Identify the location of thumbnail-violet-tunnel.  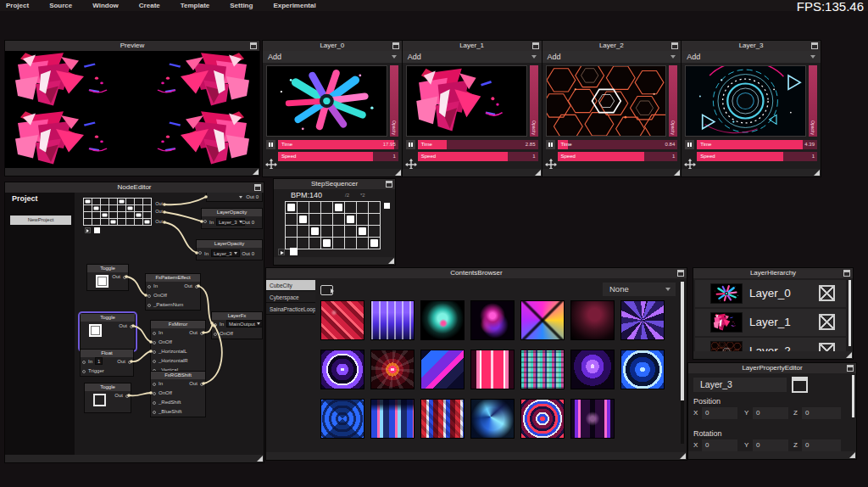
(342, 370).